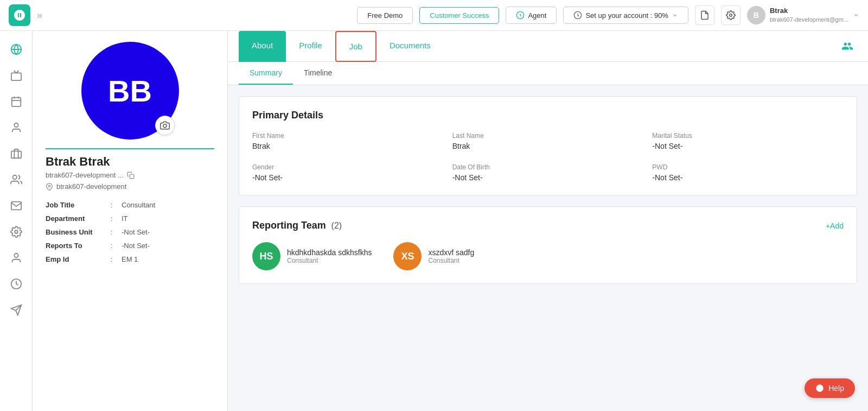  What do you see at coordinates (548, 141) in the screenshot?
I see `field-last-name: Last Name Btrak` at bounding box center [548, 141].